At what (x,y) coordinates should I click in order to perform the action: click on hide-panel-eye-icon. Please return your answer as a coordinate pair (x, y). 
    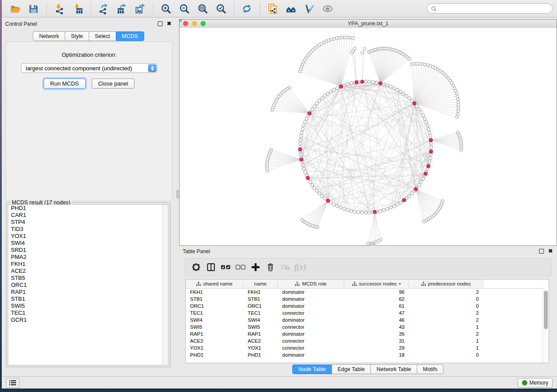
    Looking at the image, I should click on (328, 9).